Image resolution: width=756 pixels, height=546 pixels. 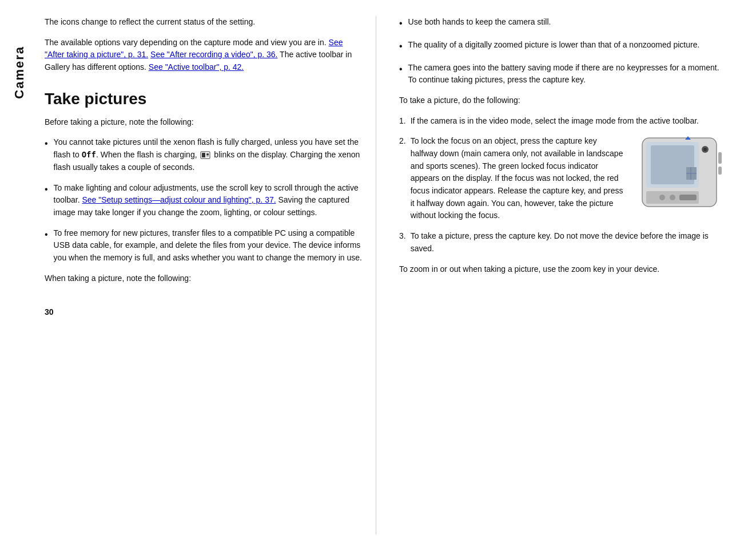 What do you see at coordinates (205, 122) in the screenshot?
I see `before-para: Before taking a picture, note the follow…` at bounding box center [205, 122].